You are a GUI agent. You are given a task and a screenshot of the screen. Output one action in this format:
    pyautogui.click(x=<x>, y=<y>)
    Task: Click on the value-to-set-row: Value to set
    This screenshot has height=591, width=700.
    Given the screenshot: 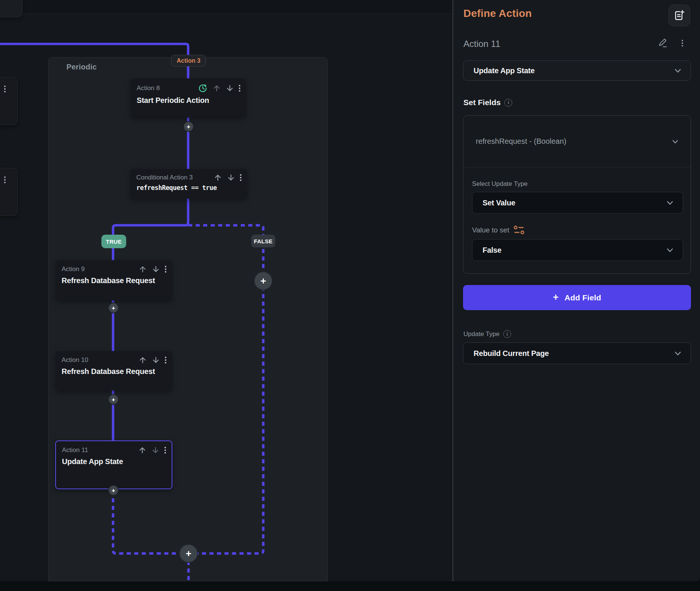 What is the action you would take?
    pyautogui.click(x=499, y=230)
    